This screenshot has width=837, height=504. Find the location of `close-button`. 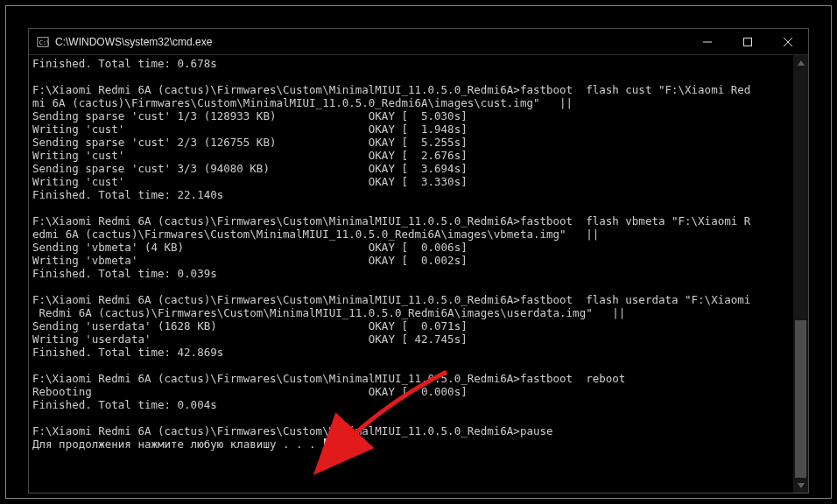

close-button is located at coordinates (788, 42).